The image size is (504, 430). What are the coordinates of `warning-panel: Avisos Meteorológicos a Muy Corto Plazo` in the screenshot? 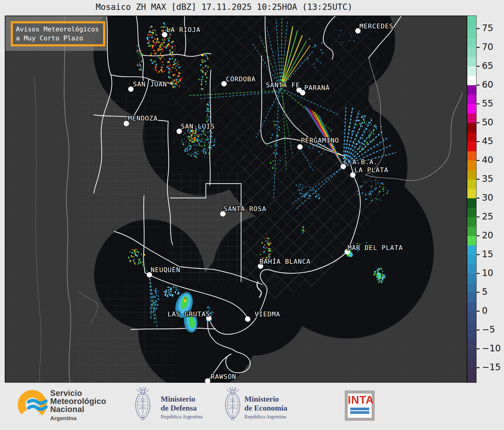 It's located at (56, 33).